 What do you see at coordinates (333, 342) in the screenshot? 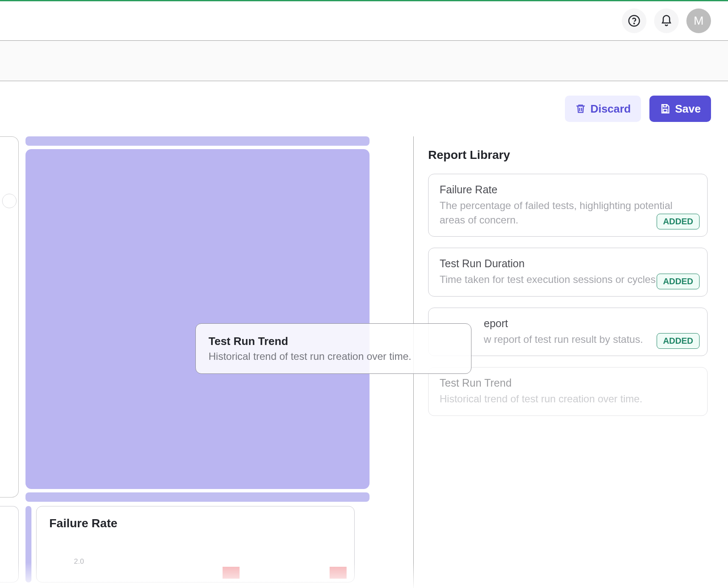
I see `dragging-card-title: Test Run Trend` at bounding box center [333, 342].